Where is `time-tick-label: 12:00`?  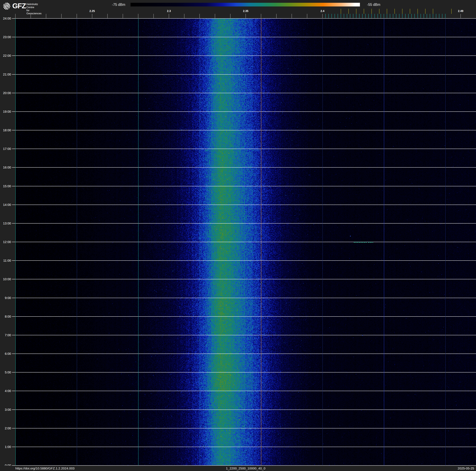
time-tick-label: 12:00 is located at coordinates (5, 242).